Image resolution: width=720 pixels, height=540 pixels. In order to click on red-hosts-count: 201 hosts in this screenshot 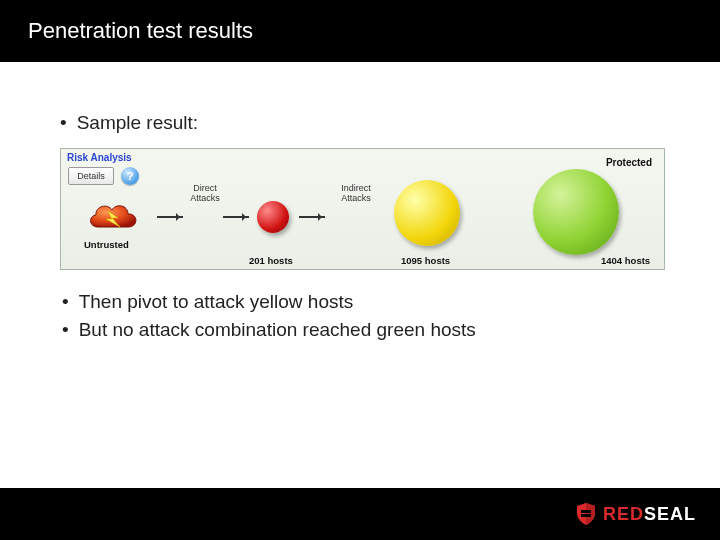, I will do `click(271, 260)`.